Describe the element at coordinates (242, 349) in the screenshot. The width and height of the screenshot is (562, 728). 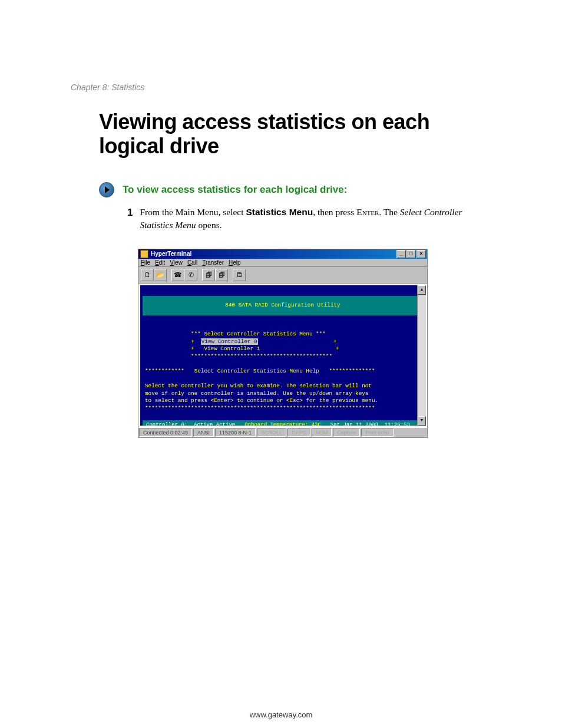
I see `menu-item: + View Controller 1 +` at that location.